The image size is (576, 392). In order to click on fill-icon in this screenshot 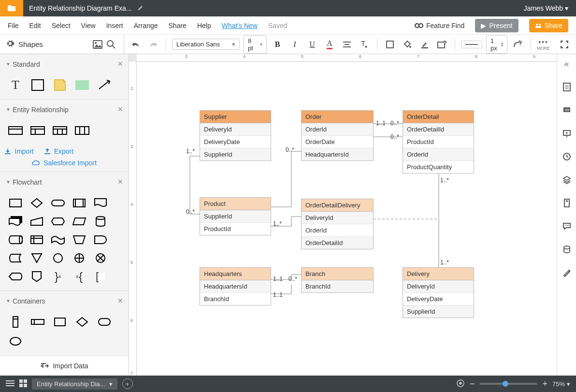, I will do `click(407, 44)`.